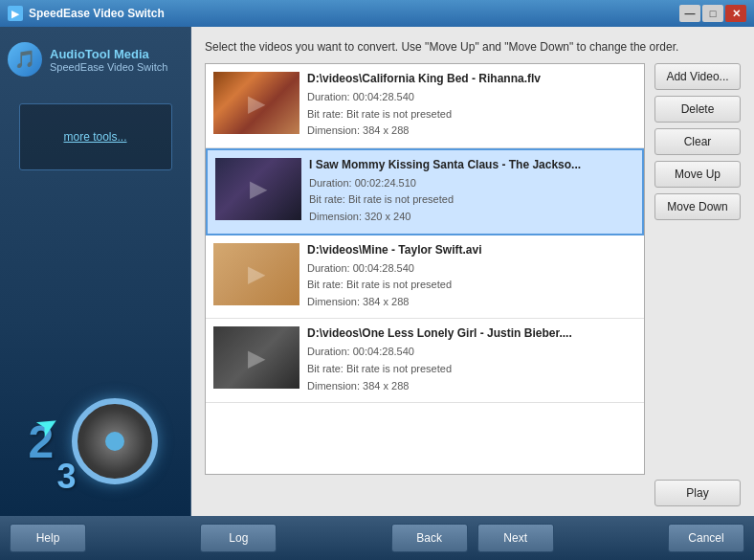 Image resolution: width=754 pixels, height=560 pixels. What do you see at coordinates (95, 137) in the screenshot?
I see `more-tools-link: more tools...` at bounding box center [95, 137].